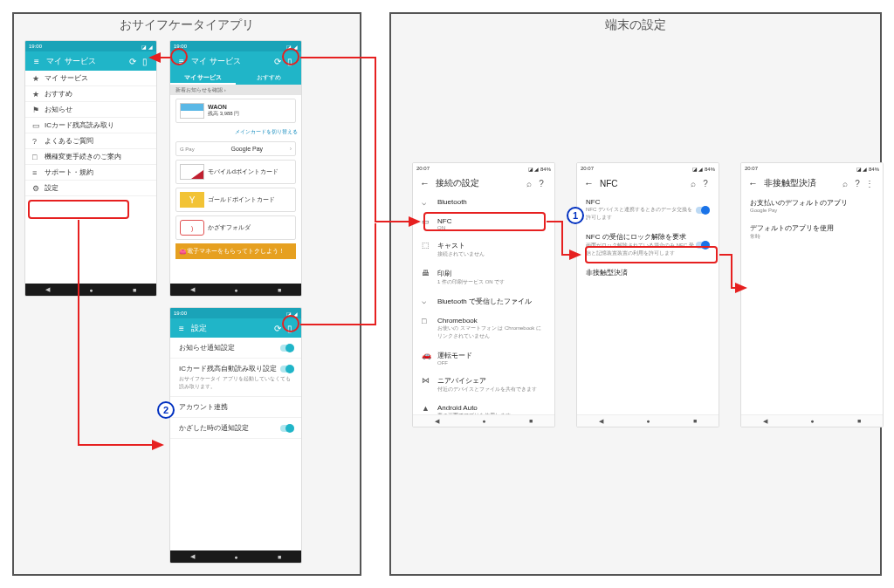  What do you see at coordinates (38, 110) in the screenshot?
I see `flag-icon: ⚑` at bounding box center [38, 110].